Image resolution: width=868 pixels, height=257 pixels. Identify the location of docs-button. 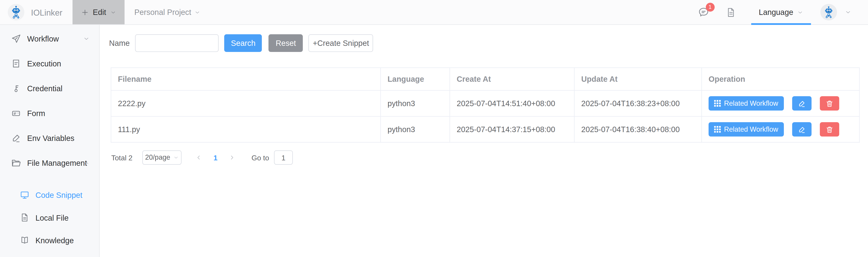
(731, 12).